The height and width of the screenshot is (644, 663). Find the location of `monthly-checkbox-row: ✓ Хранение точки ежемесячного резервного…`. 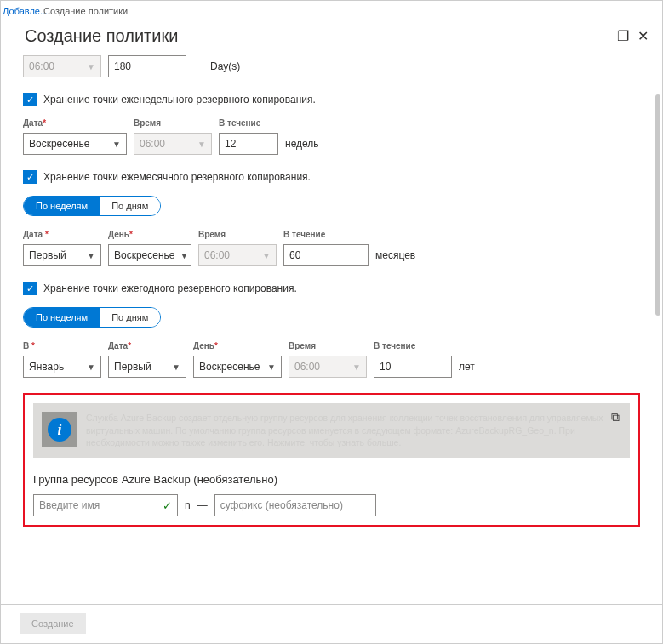

monthly-checkbox-row: ✓ Хранение точки ежемесячного резервного… is located at coordinates (332, 177).